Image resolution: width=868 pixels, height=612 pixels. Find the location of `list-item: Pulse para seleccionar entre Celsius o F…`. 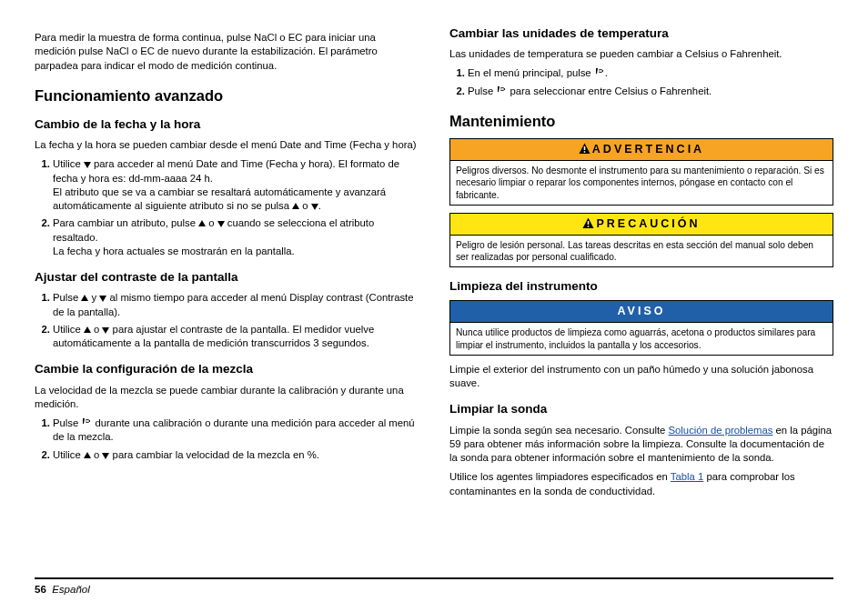

list-item: Pulse para seleccionar entre Celsius o F… is located at coordinates (651, 91).